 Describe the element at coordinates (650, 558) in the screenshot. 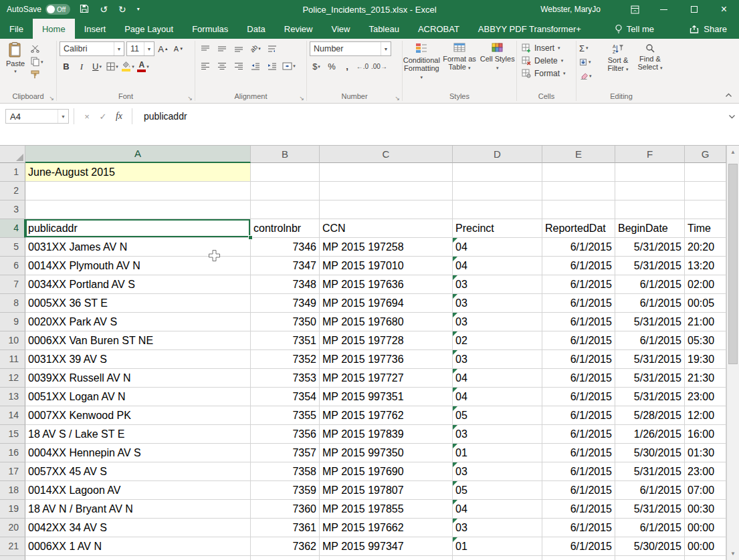

I see `cell-F22` at that location.